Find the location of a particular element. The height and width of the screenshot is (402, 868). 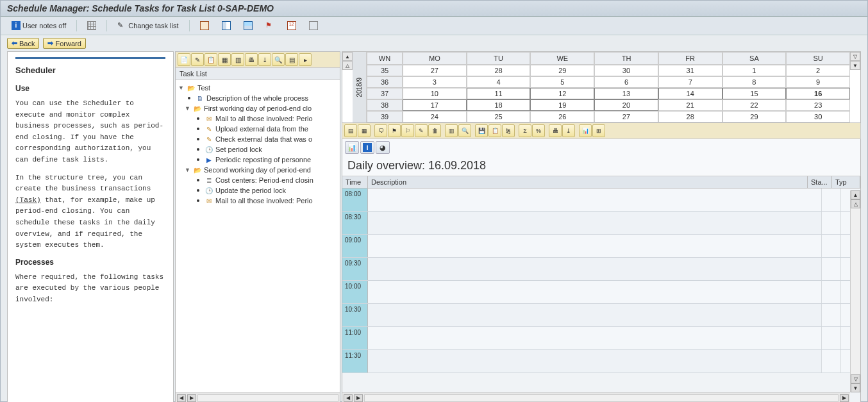

ov-tool: ⧎ is located at coordinates (508, 131).